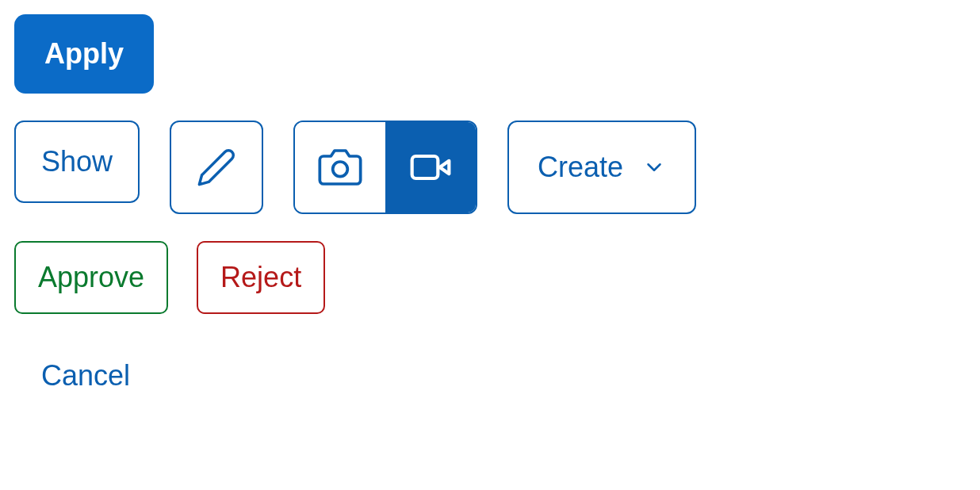 The height and width of the screenshot is (490, 980). I want to click on apply-button: Apply, so click(84, 54).